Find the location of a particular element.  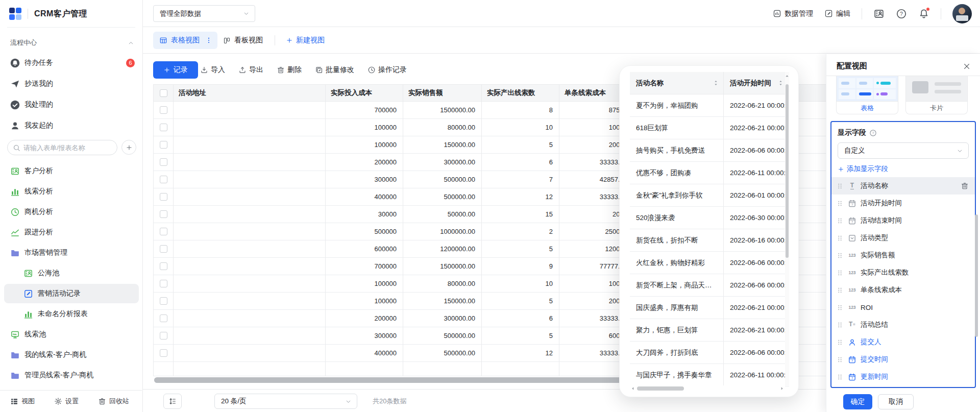

sidebar-item-user: 我发起的 is located at coordinates (71, 126).